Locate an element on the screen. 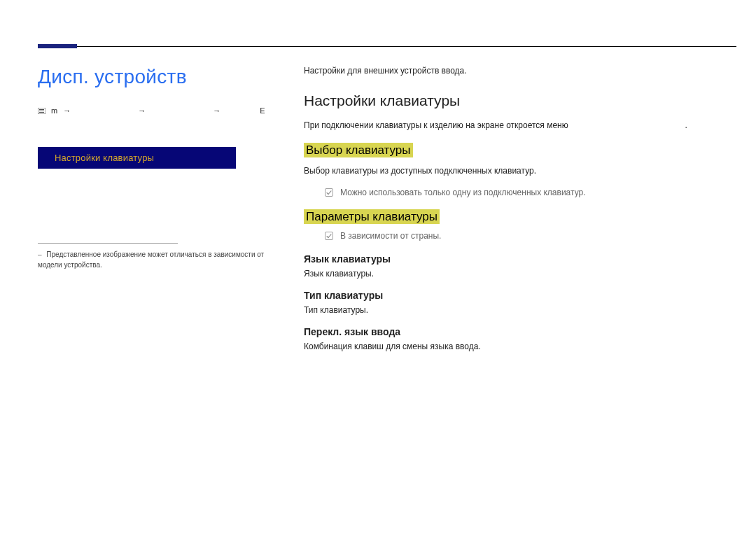 This screenshot has width=756, height=534. subsection-keyboard-select: Выбор клавиатуры is located at coordinates (520, 150).